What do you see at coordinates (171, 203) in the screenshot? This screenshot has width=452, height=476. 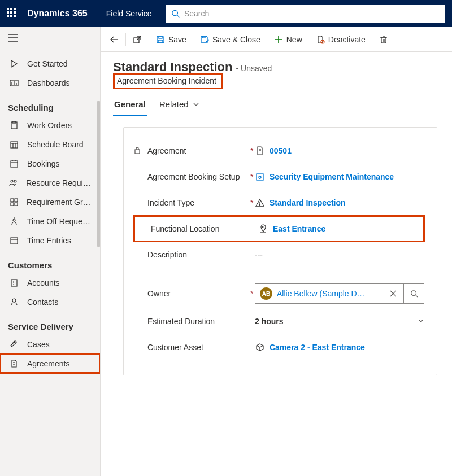 I see `field-label: Incident Type` at bounding box center [171, 203].